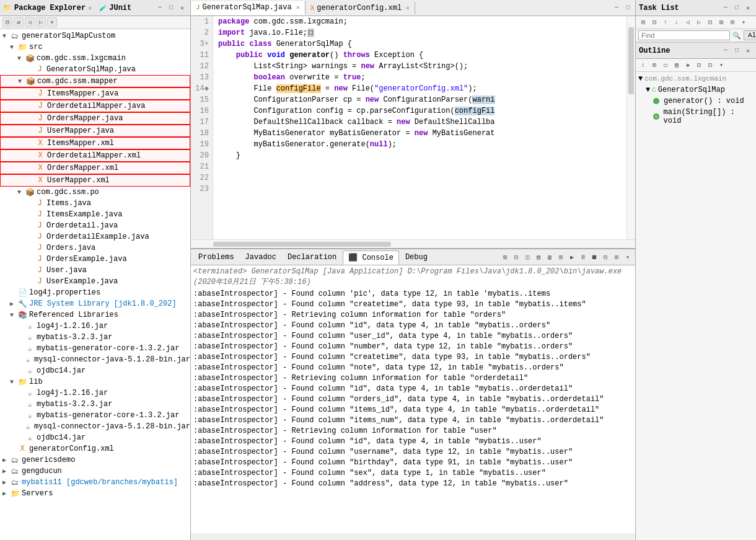 The width and height of the screenshot is (756, 540). What do you see at coordinates (95, 192) in the screenshot?
I see `tree-item-pkg3: ▼📦com.gdc.ssm.po` at bounding box center [95, 192].